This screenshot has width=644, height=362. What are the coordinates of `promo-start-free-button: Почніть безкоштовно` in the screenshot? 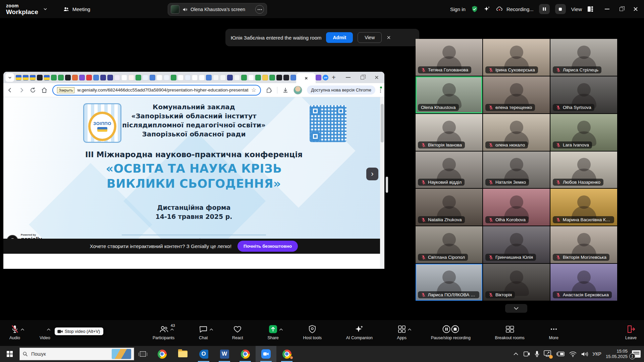 It's located at (268, 246).